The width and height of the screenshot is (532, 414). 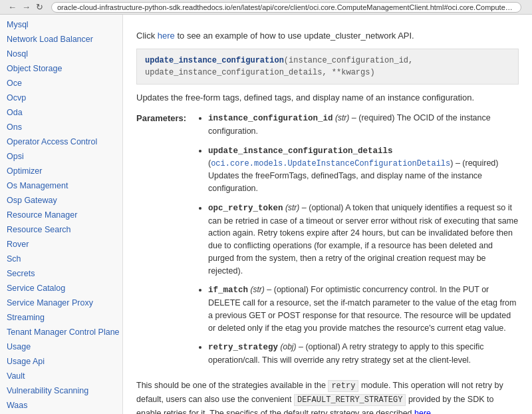 I want to click on sidebar-item-operator-access-control: Operator Access Control, so click(x=61, y=142).